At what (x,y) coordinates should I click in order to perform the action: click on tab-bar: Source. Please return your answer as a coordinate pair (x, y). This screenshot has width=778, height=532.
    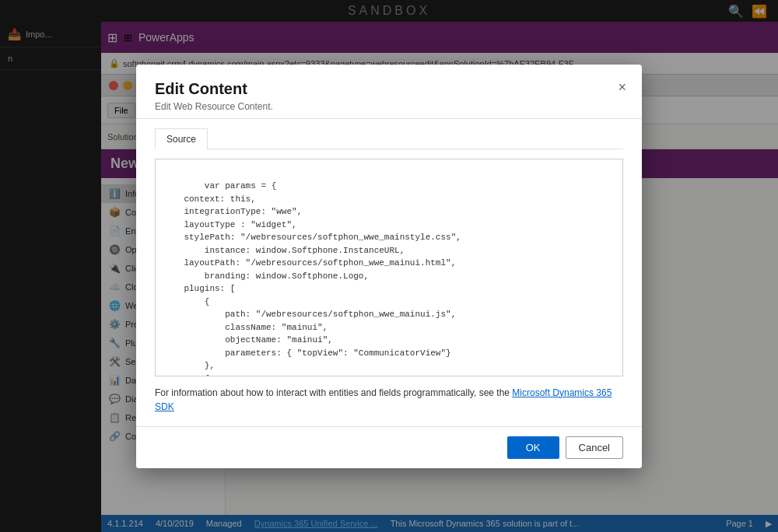
    Looking at the image, I should click on (389, 138).